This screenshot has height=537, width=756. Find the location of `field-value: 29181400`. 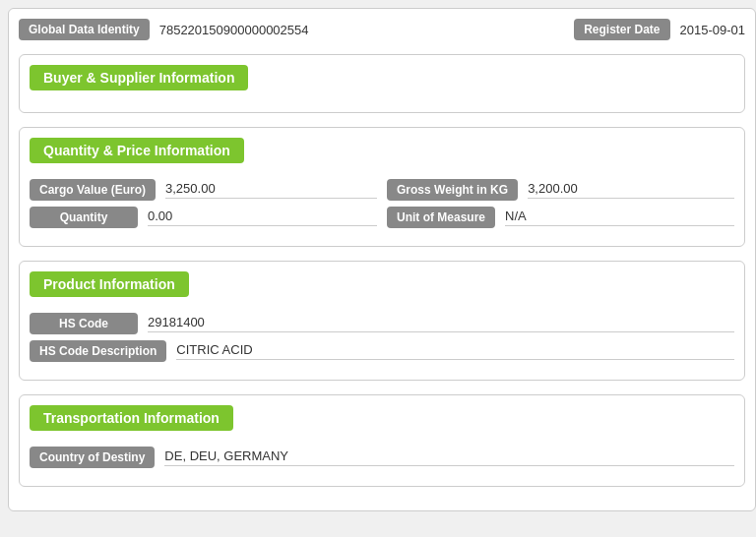

field-value: 29181400 is located at coordinates (441, 324).